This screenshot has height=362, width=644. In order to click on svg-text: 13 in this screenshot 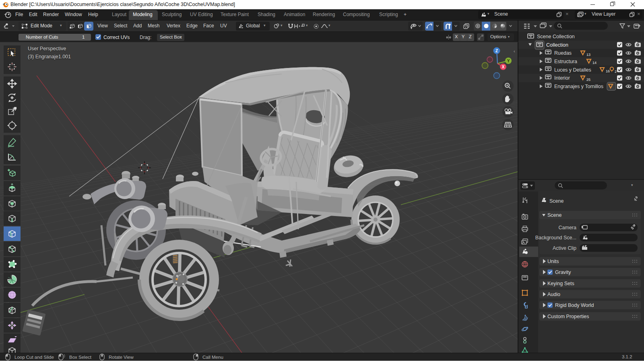, I will do `click(588, 55)`.